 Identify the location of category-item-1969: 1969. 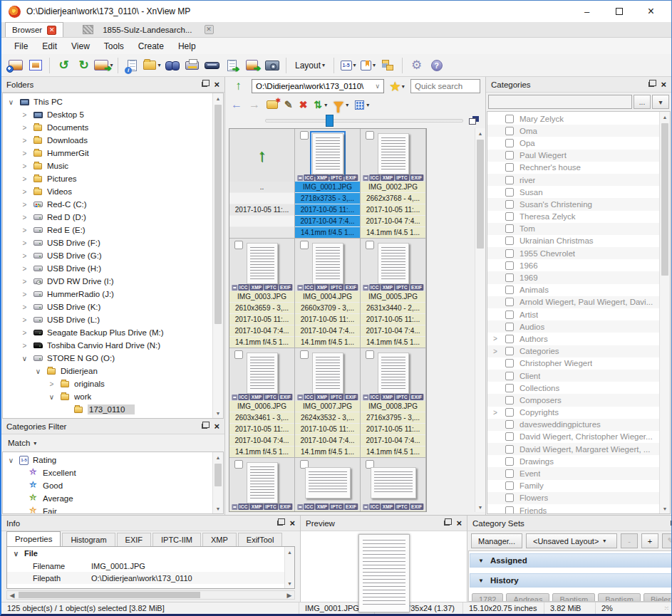
(573, 278).